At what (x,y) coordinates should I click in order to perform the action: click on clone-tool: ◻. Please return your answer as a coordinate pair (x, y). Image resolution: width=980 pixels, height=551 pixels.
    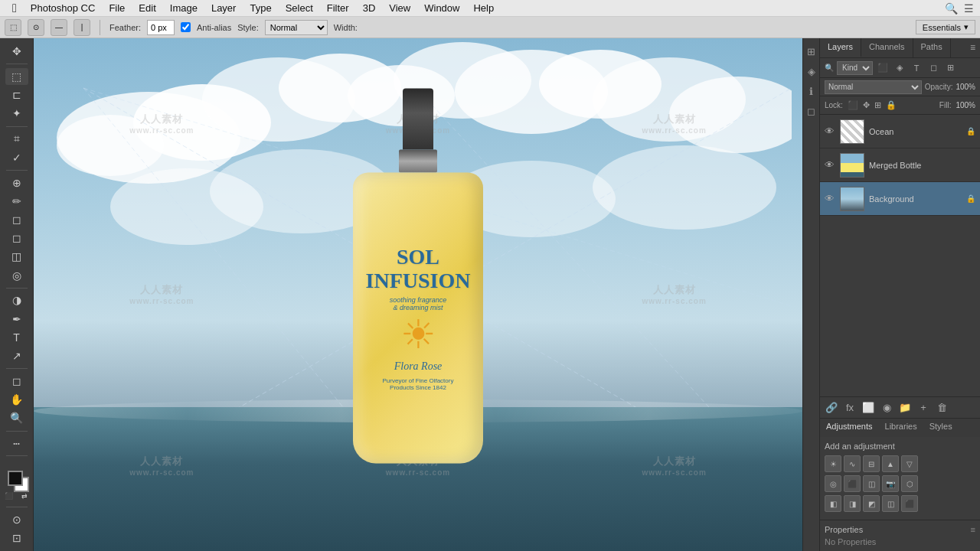
    Looking at the image, I should click on (17, 220).